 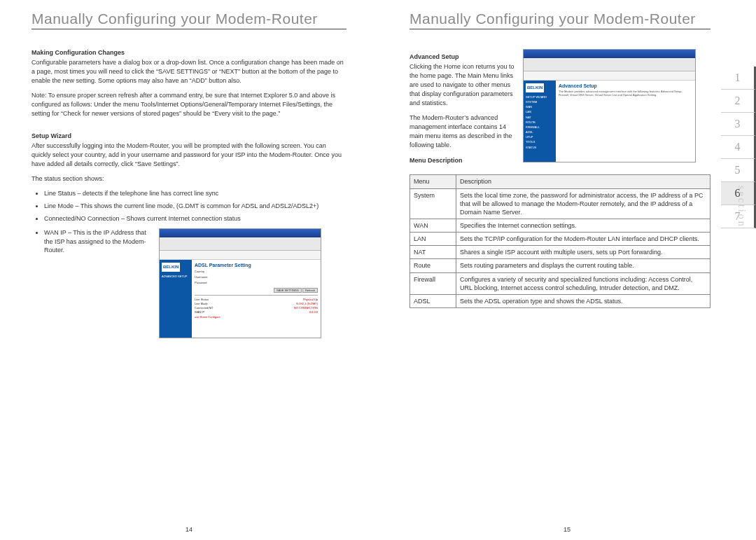 I want to click on section-label: section, so click(x=741, y=207).